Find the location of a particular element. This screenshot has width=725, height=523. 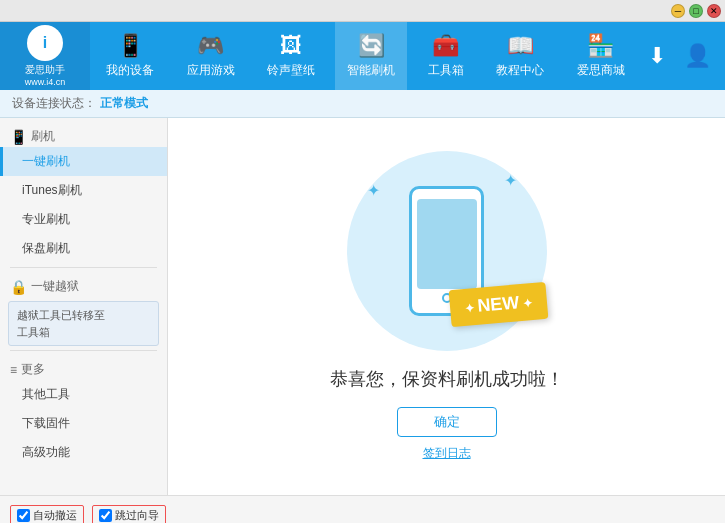

nav-smart-flash: 🔄 智能刷机 is located at coordinates (371, 56).